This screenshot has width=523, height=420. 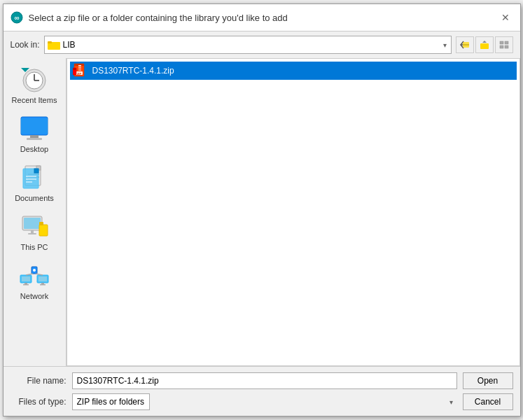 I want to click on view-icon, so click(x=504, y=45).